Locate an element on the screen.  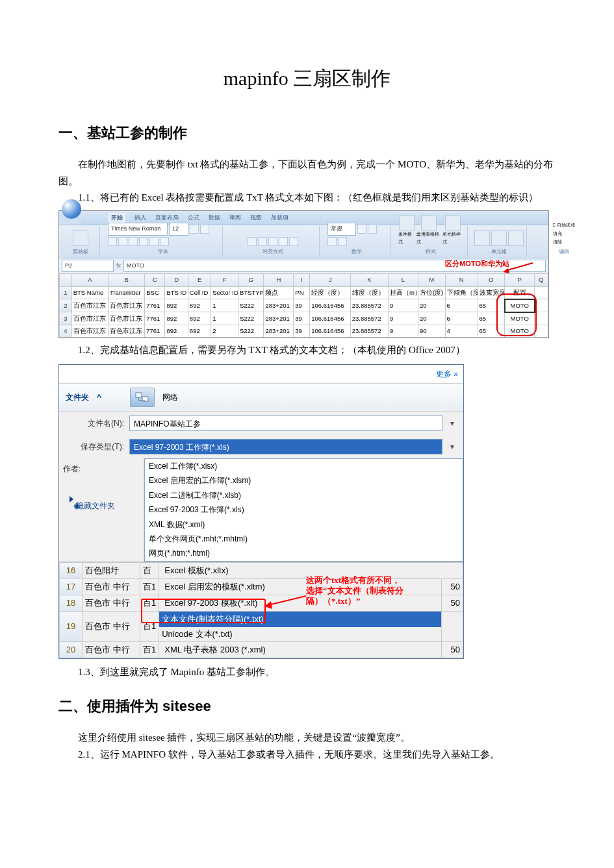
sheet-peek: 16 百色阳圩 百 Excel 模板(*.xltx) 17 百色市 中行 百1 … is located at coordinates (261, 610).